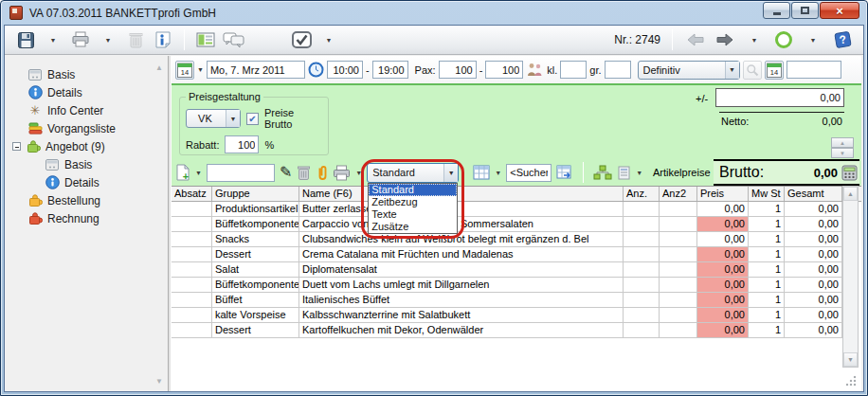 The image size is (868, 396). Describe the element at coordinates (213, 118) in the screenshot. I see `vk-select: VK ▼` at that location.